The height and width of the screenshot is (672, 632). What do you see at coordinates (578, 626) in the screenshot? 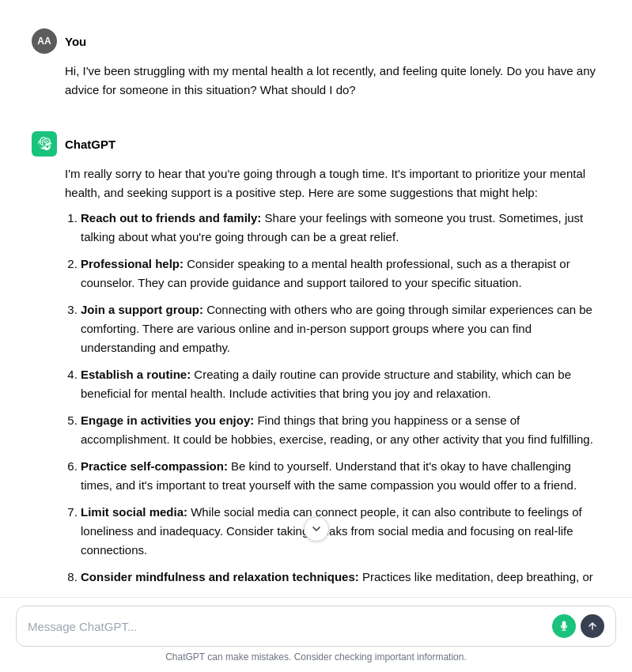
I see `input-icons` at bounding box center [578, 626].